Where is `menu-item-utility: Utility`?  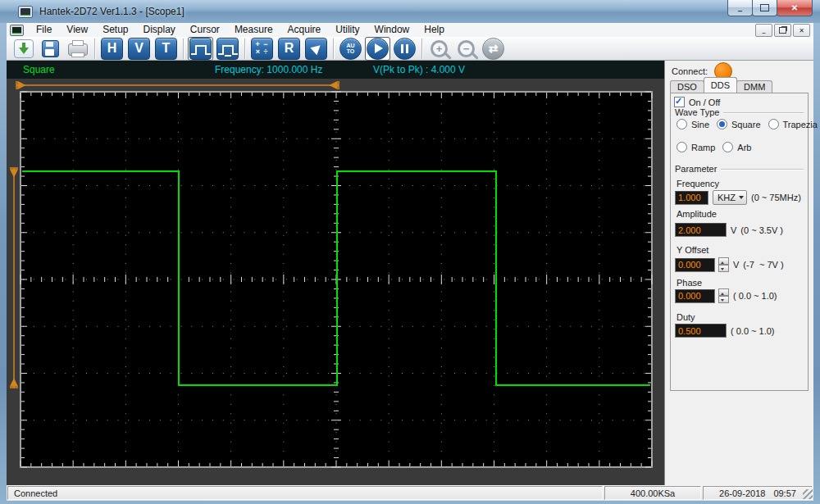
menu-item-utility: Utility is located at coordinates (348, 30).